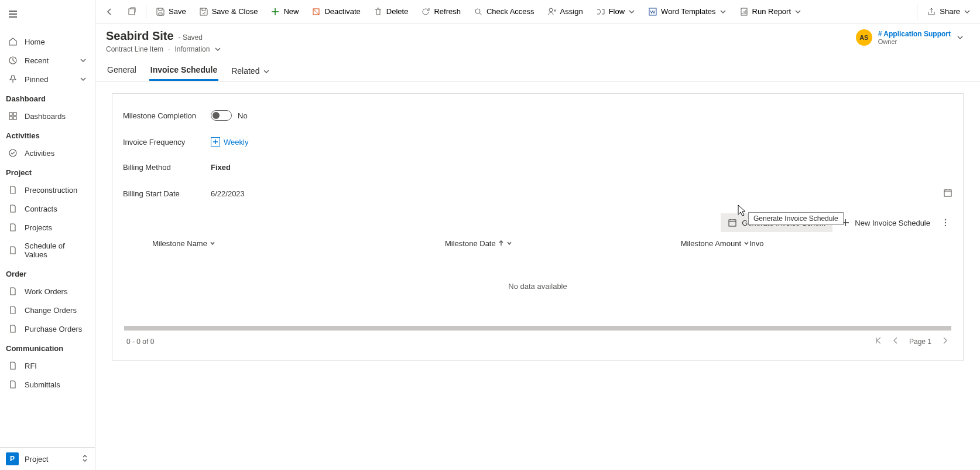  I want to click on share-icon, so click(931, 12).